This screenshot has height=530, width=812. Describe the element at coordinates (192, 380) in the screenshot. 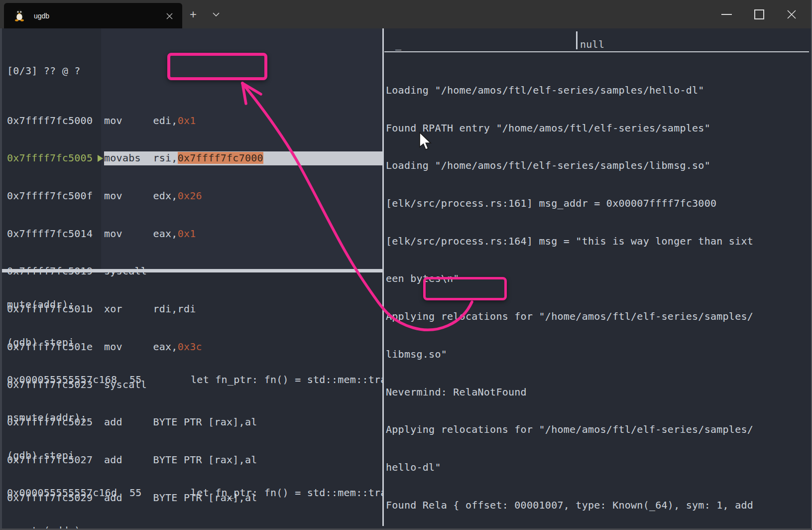

I see `gdb-line: 0x000055555557c168 55 let fn_ptr: fn() =…` at that location.